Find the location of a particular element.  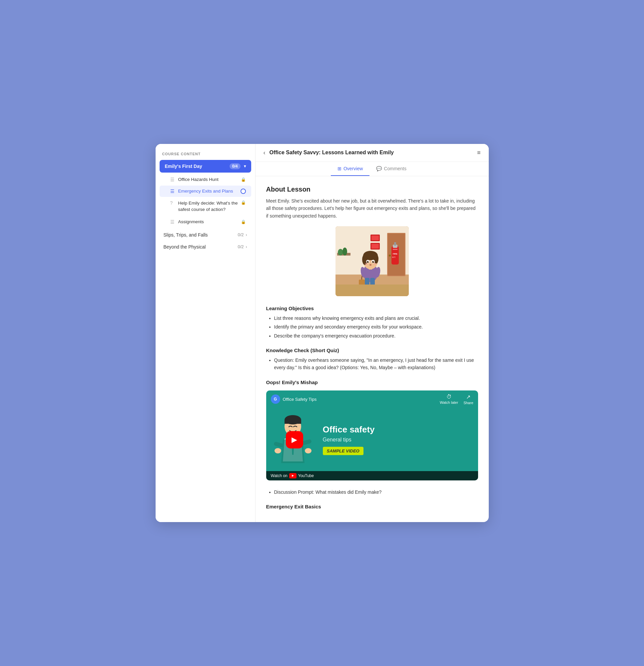

play-button: ▶ is located at coordinates (294, 440).